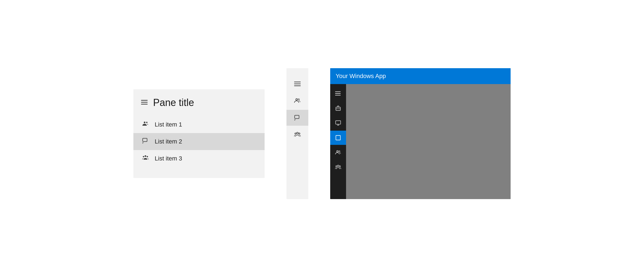 Image resolution: width=644 pixels, height=267 pixels. I want to click on sidebar-square, so click(338, 138).